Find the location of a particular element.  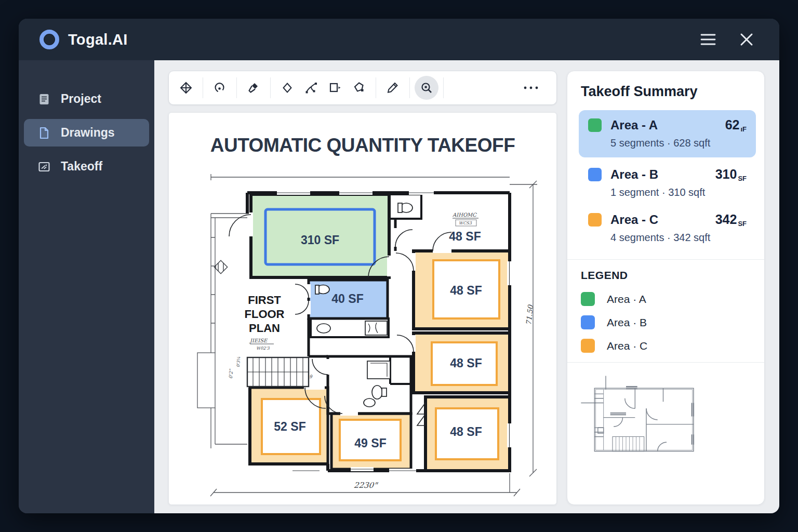

legend-swatch-orange is located at coordinates (588, 346).